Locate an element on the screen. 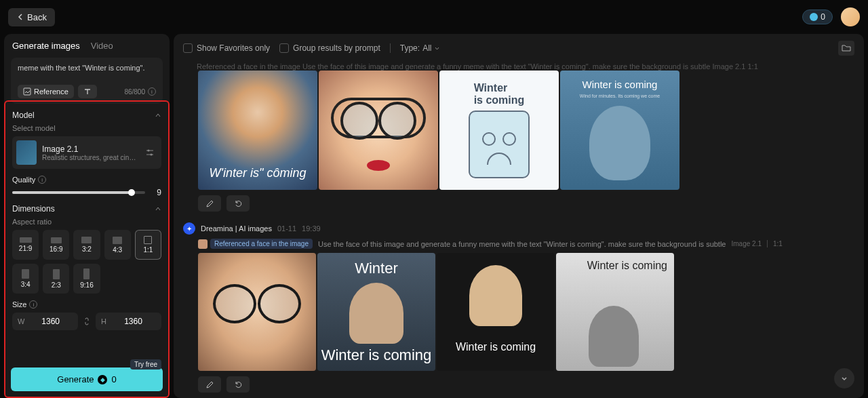  model-thumbnail is located at coordinates (26, 153).